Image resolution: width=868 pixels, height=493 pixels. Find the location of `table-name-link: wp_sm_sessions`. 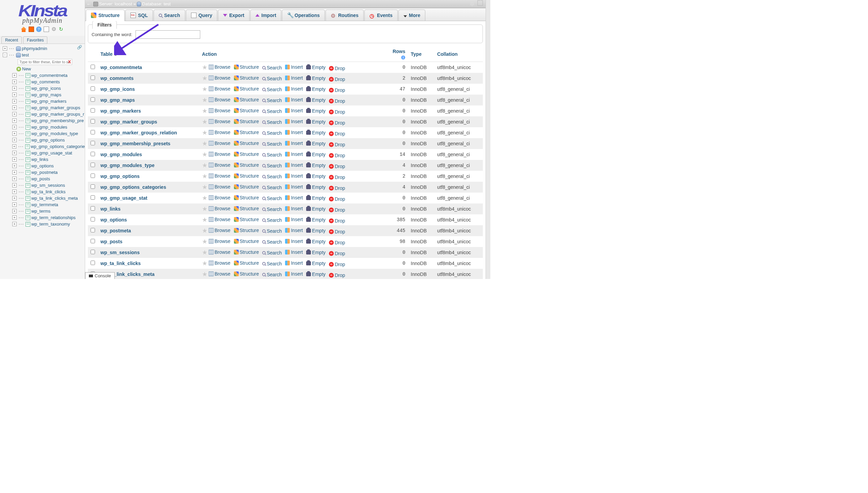

table-name-link: wp_sm_sessions is located at coordinates (120, 252).